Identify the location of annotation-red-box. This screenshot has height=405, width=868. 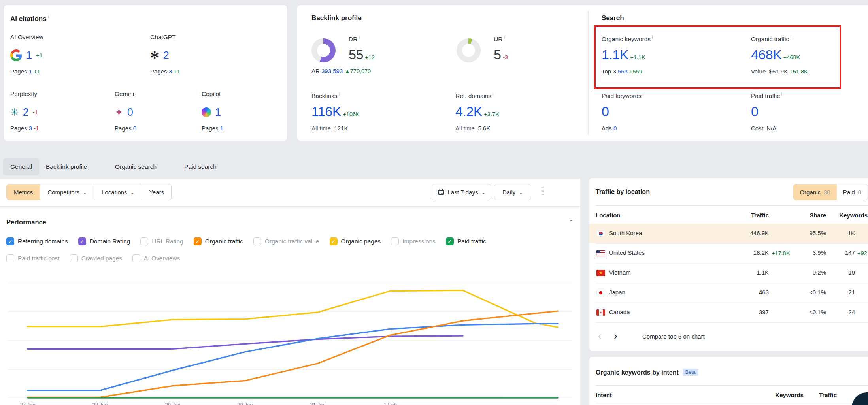
(718, 57).